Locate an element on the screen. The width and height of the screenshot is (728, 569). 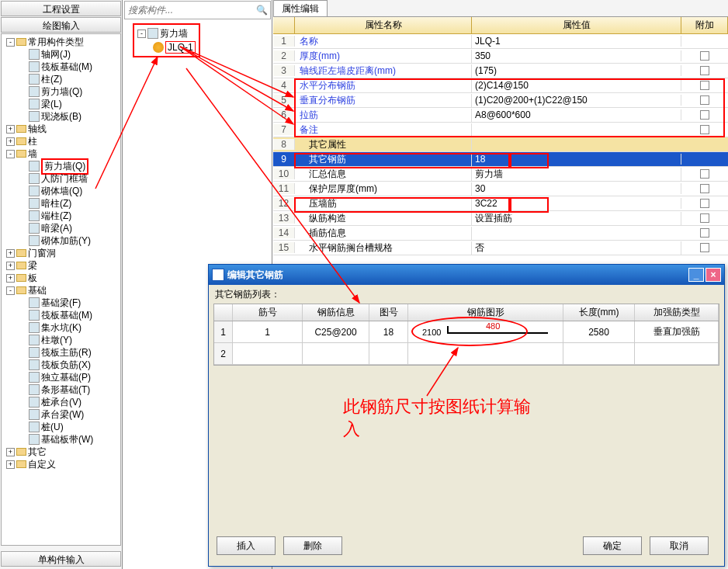
cell-shape is located at coordinates (486, 354).